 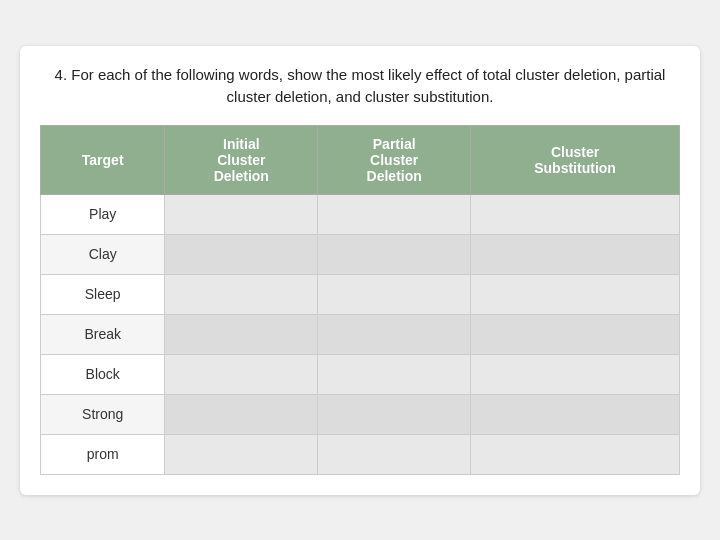 What do you see at coordinates (394, 160) in the screenshot?
I see `col-header-partial: PartialClusterDeletion` at bounding box center [394, 160].